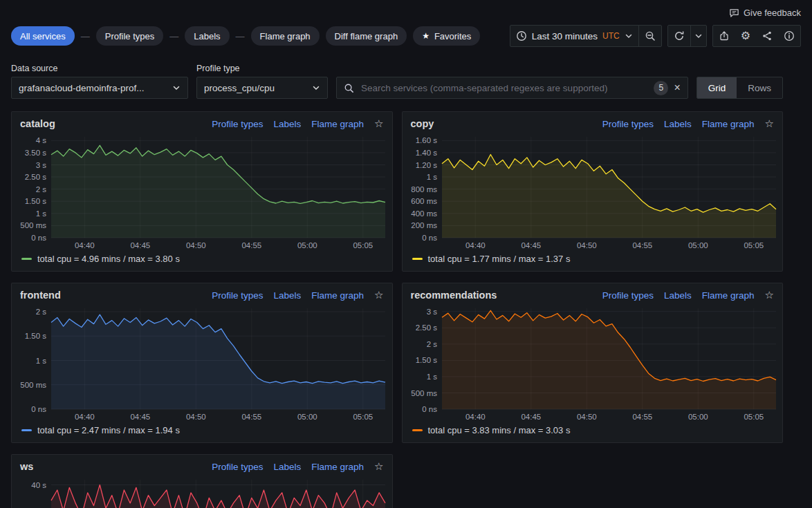  Describe the element at coordinates (447, 36) in the screenshot. I see `tab-favorites: ★ Favorites` at that location.